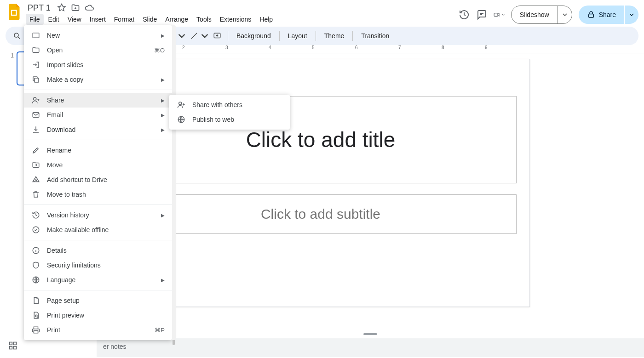  What do you see at coordinates (35, 19) in the screenshot?
I see `menu-file: File` at bounding box center [35, 19].